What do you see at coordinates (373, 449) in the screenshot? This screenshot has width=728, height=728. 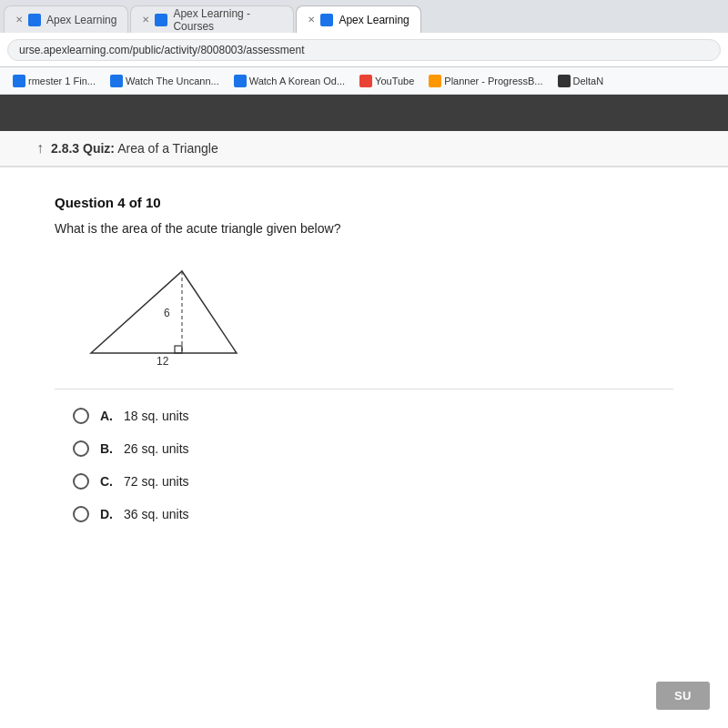 I see `answer-item-b: B. 26 sq. units` at bounding box center [373, 449].